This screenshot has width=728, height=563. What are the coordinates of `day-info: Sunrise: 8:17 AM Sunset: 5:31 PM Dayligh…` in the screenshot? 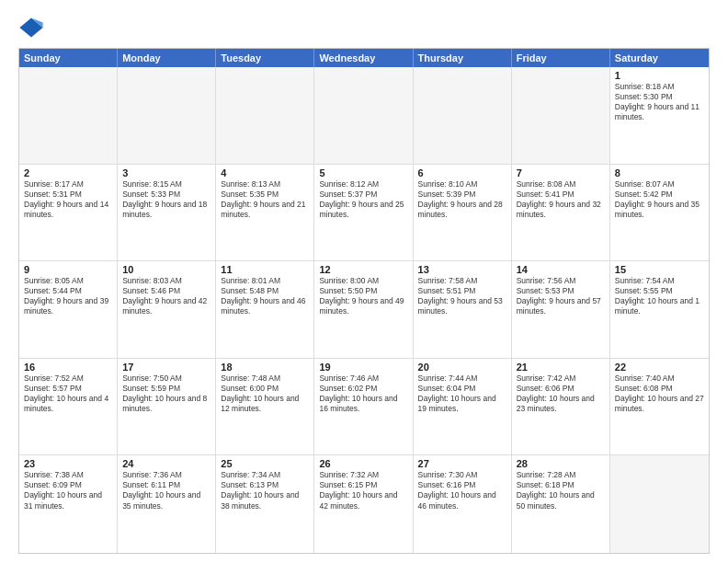 It's located at (68, 200).